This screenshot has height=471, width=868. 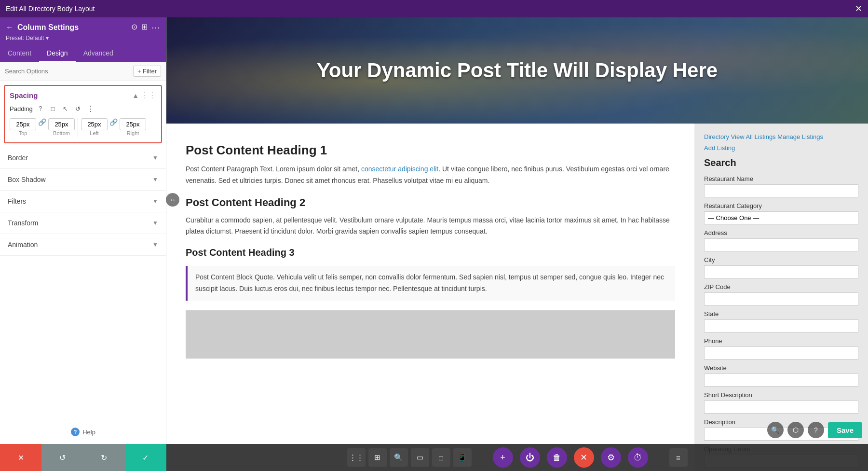 I want to click on toolbar-tablet-button: ▭, so click(x=420, y=457).